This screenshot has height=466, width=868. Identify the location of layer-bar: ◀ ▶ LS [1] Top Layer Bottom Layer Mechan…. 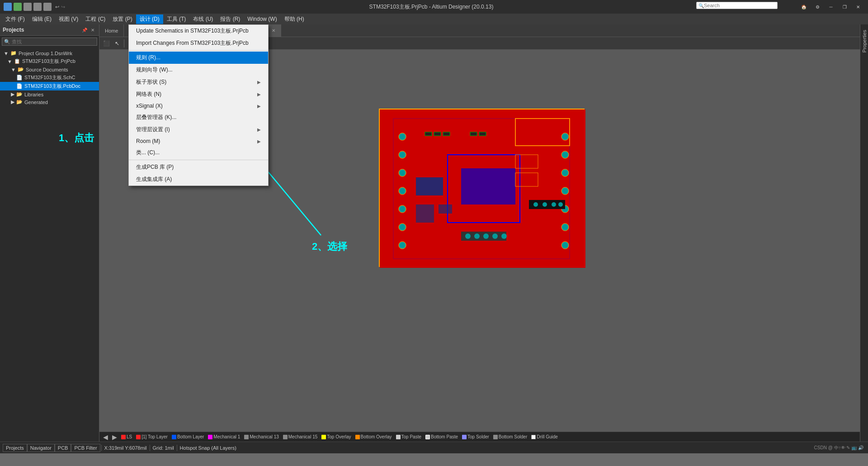
(480, 437).